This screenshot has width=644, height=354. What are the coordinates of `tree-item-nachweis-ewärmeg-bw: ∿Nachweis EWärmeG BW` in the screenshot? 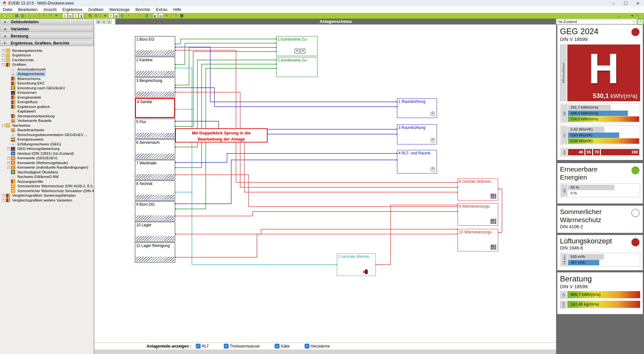 It's located at (47, 177).